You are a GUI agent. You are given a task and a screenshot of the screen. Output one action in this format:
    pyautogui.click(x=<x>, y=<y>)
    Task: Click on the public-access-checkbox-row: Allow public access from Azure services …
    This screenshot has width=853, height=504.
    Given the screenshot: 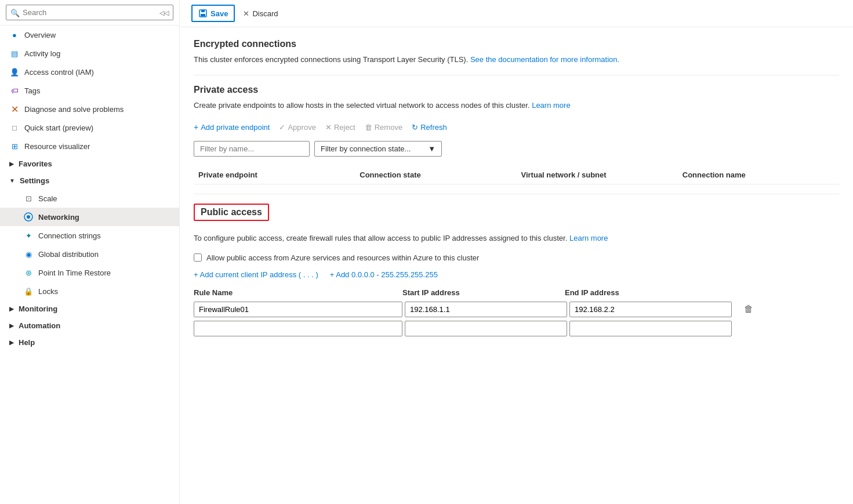 What is the action you would take?
    pyautogui.click(x=516, y=258)
    